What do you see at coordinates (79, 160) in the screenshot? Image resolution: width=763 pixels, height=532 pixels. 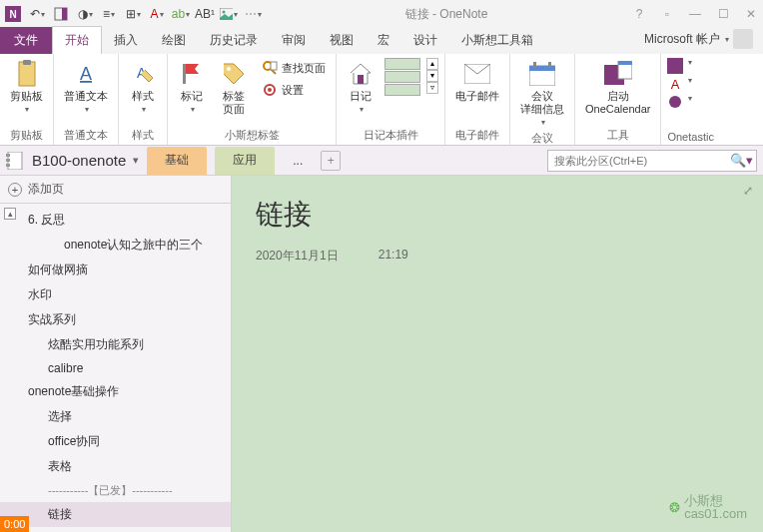 I see `notebook-name: B100-onenote` at bounding box center [79, 160].